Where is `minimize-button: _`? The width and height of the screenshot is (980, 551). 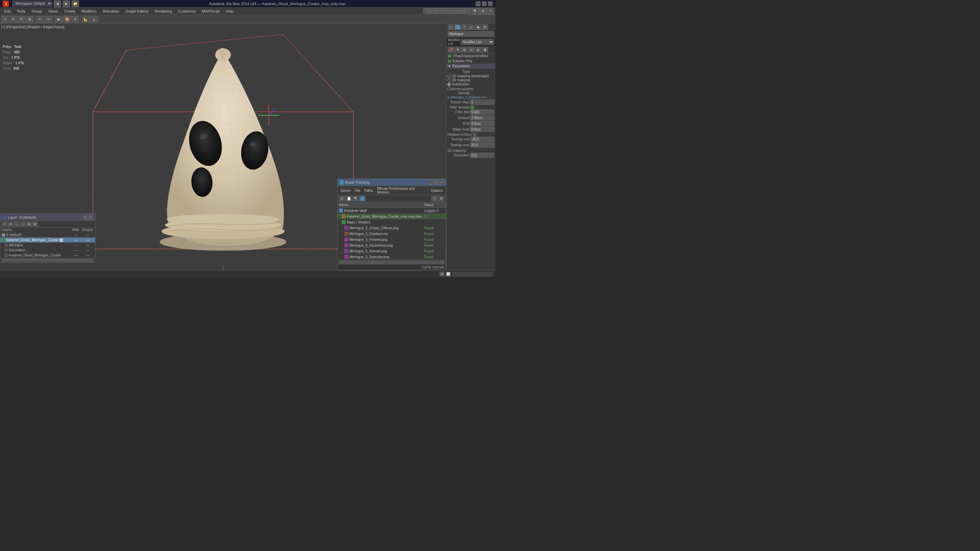
minimize-button: _ is located at coordinates (478, 4).